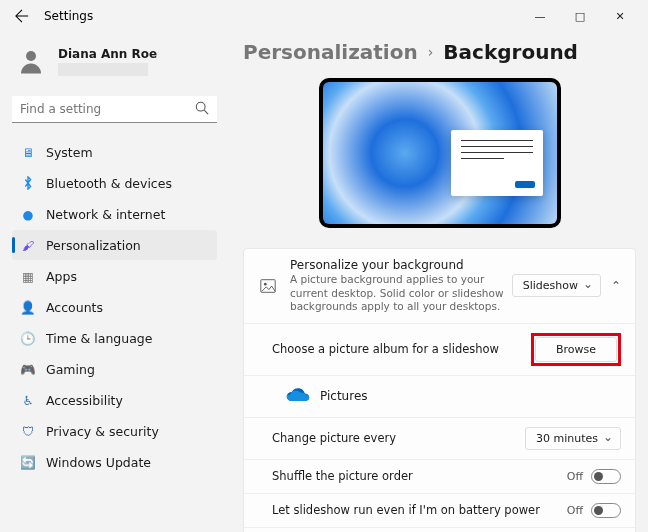 Image resolution: width=648 pixels, height=532 pixels. Describe the element at coordinates (114, 369) in the screenshot. I see `nav-gaming: 🎮Gaming` at that location.